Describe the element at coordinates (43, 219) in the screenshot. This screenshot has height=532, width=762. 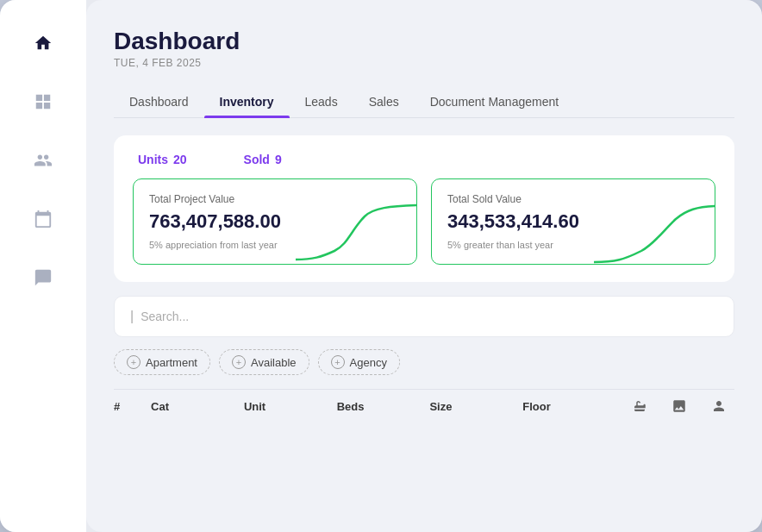
I see `sidebar-item-calendar` at that location.